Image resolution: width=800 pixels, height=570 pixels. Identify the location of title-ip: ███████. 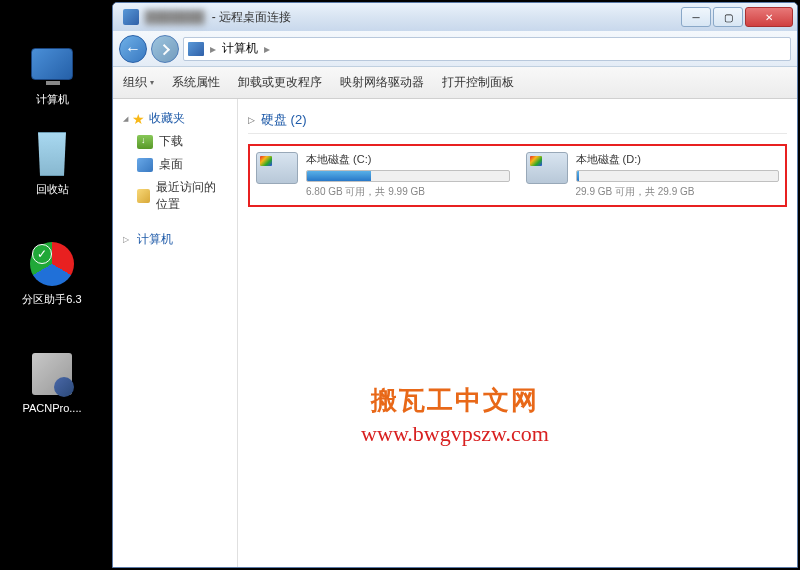
(175, 17).